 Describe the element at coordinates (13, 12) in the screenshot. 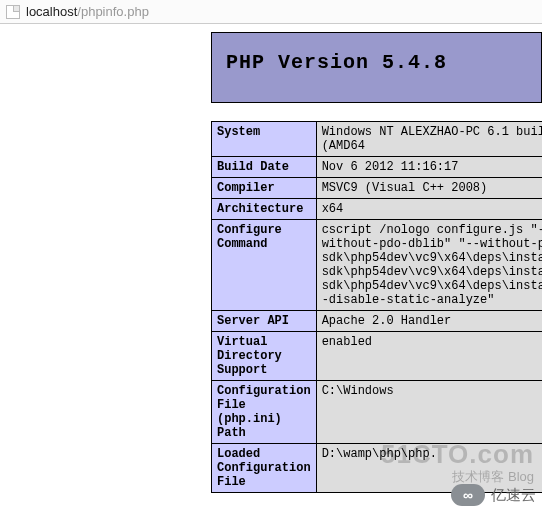

I see `page-icon` at that location.